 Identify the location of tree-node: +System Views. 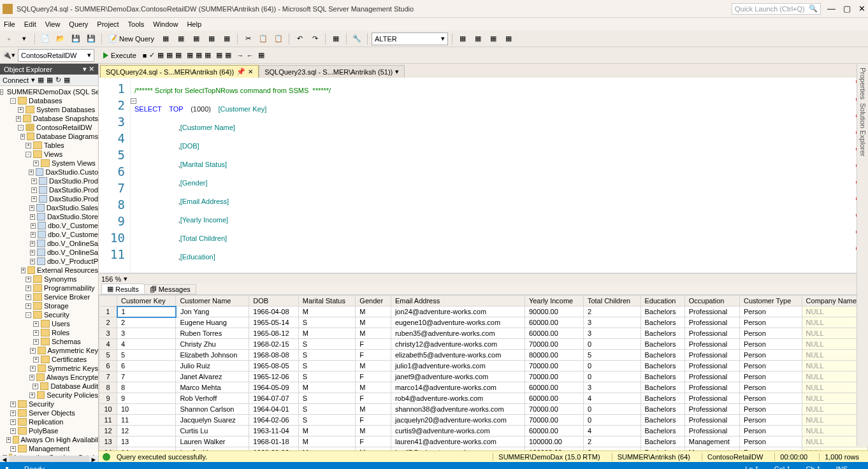
(49, 163).